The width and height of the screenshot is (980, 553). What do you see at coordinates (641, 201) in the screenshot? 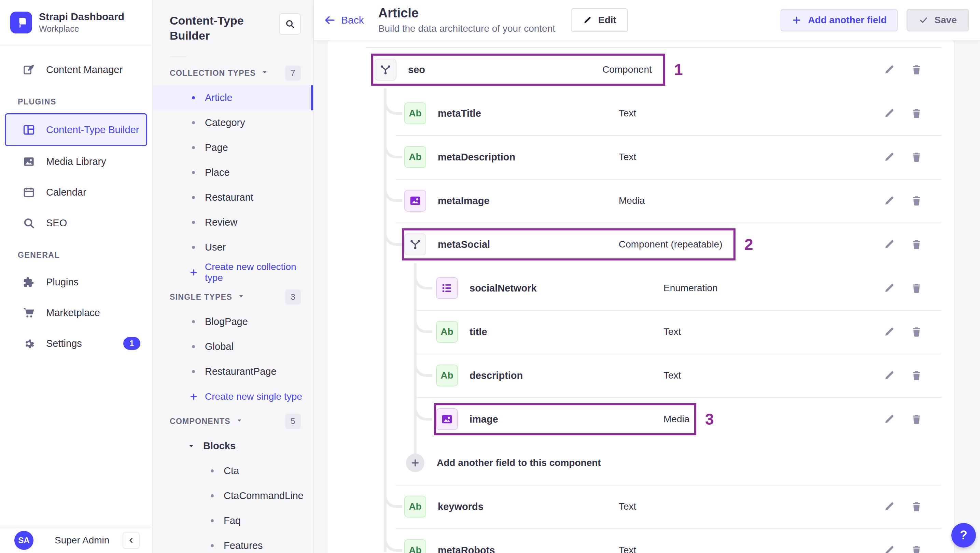
I see `field-row-metaimage: metaImageMedia` at bounding box center [641, 201].